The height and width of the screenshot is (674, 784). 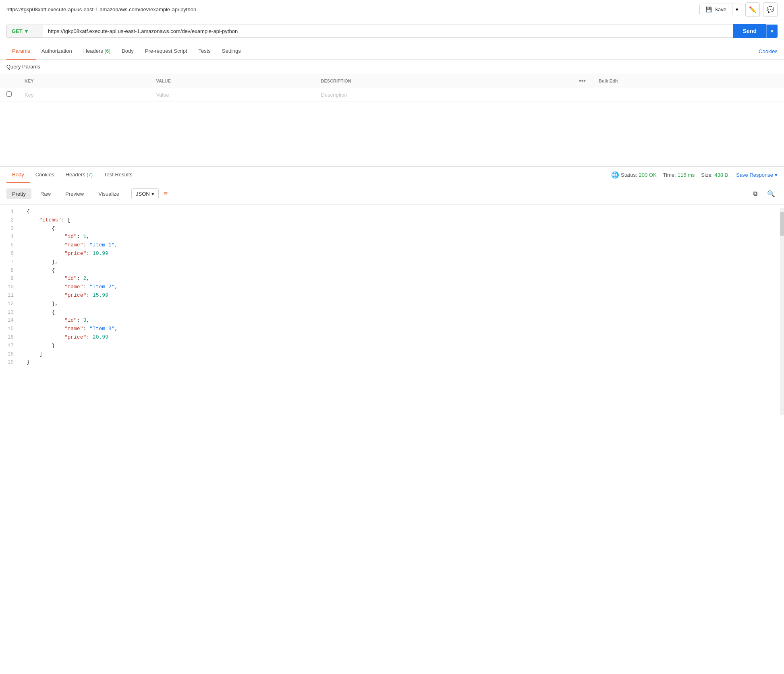 I want to click on line-num-5: 5, so click(x=8, y=246).